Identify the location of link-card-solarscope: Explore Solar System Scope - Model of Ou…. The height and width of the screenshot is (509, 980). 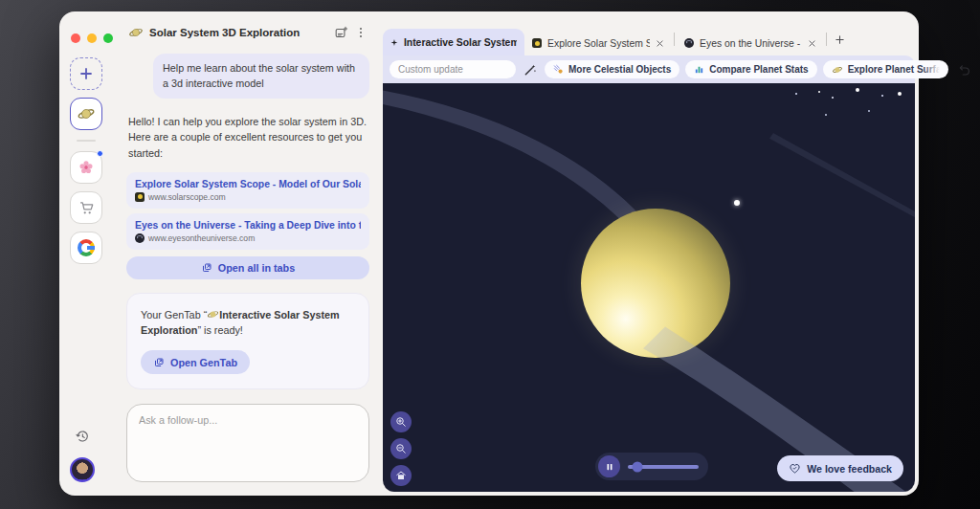
(248, 190).